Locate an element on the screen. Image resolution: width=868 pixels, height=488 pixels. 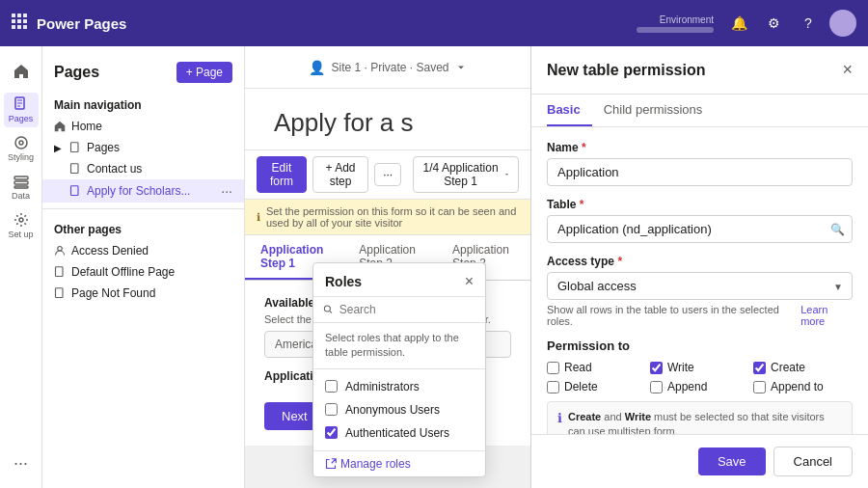
perm-note: ℹ Create and Write must be selected so t… is located at coordinates (700, 418).